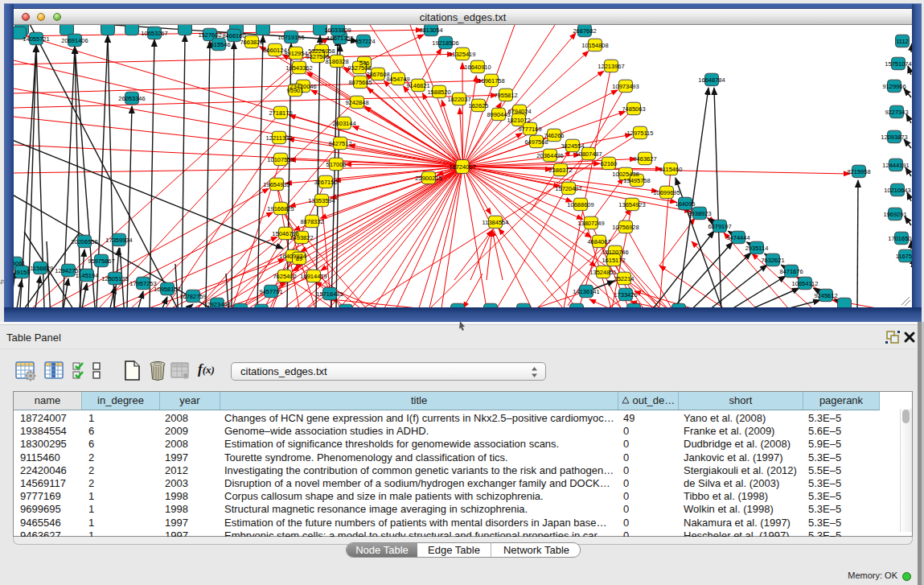 The height and width of the screenshot is (585, 924). I want to click on svg-text: 1112, so click(902, 42).